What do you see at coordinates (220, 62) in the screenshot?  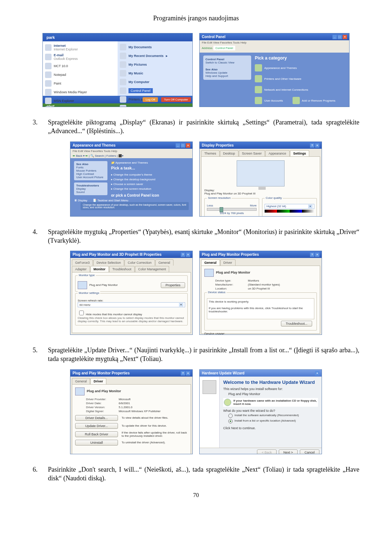 I see `cp-switch-view: Switch to Classic View` at bounding box center [220, 62].